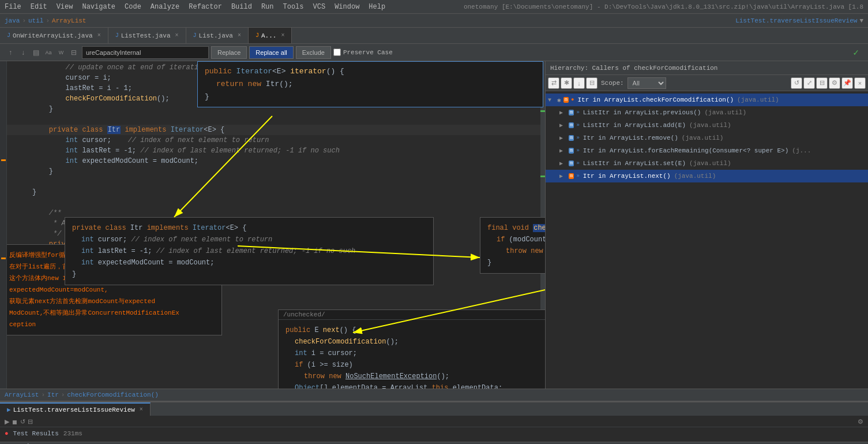 This screenshot has height=444, width=868. Describe the element at coordinates (543, 111) in the screenshot. I see `scroll-mark` at that location.